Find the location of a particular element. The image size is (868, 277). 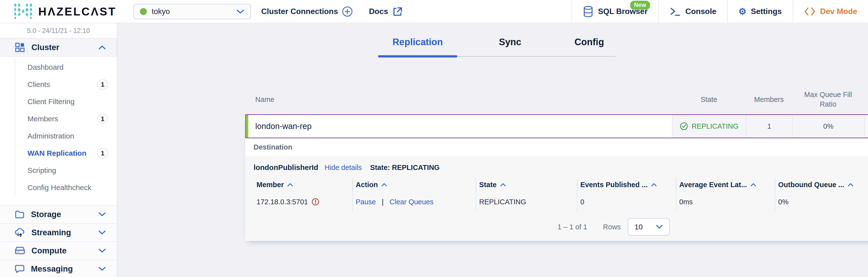

sql-browser-button: New SQL Browser is located at coordinates (615, 11).